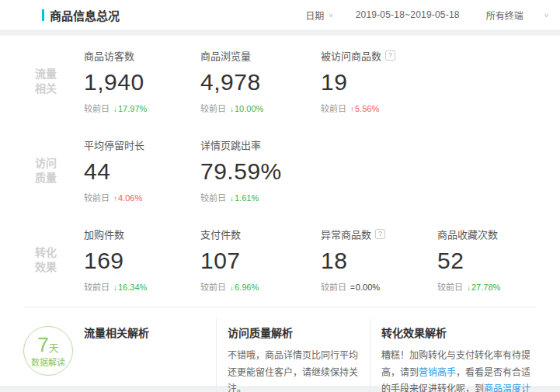  What do you see at coordinates (130, 287) in the screenshot?
I see `trend-value: ↓16.34%` at bounding box center [130, 287].